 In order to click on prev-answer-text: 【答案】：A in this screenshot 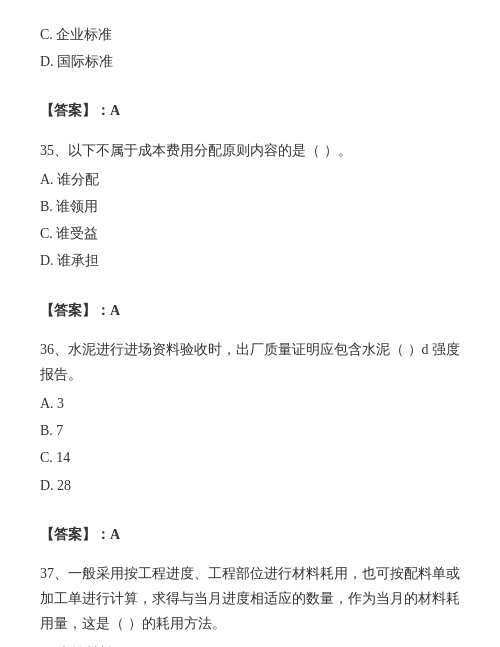, I will do `click(80, 110)`.